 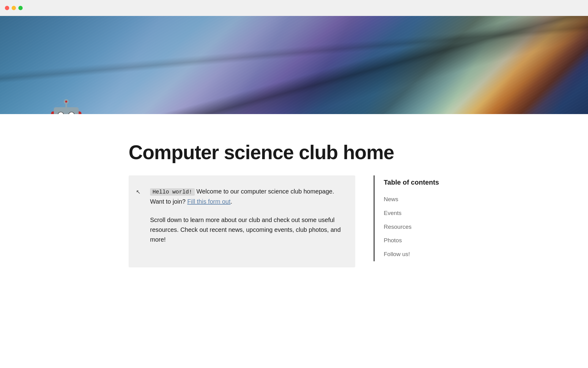 What do you see at coordinates (247, 230) in the screenshot?
I see `second-paragraph: Scroll down to learn more about our club…` at bounding box center [247, 230].